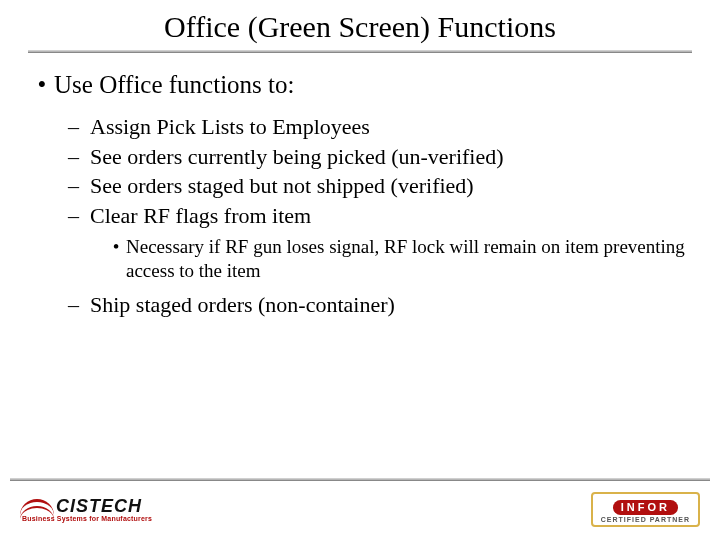 The image size is (720, 540). What do you see at coordinates (360, 482) in the screenshot?
I see `footer-divider` at bounding box center [360, 482].